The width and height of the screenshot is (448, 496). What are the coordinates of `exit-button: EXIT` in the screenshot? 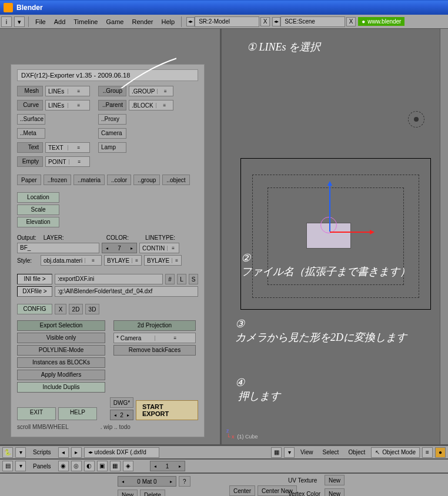 It's located at (36, 414).